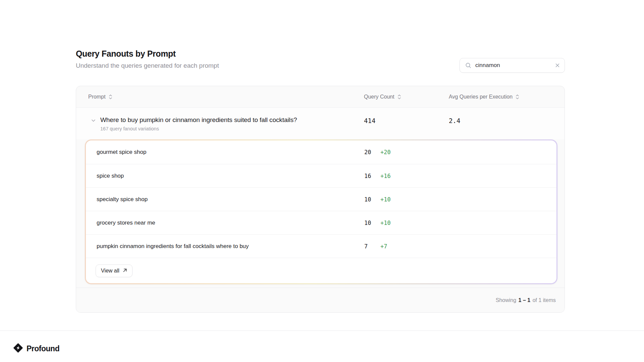  What do you see at coordinates (320, 123) in the screenshot?
I see `prompt-row: Where to buy pumpkin or cinnamon ingredi…` at bounding box center [320, 123].